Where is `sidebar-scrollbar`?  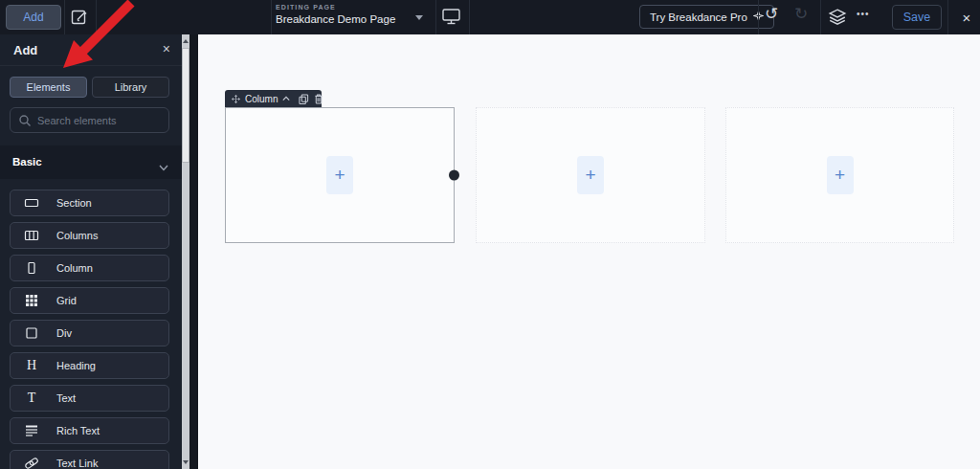
sidebar-scrollbar is located at coordinates (186, 252).